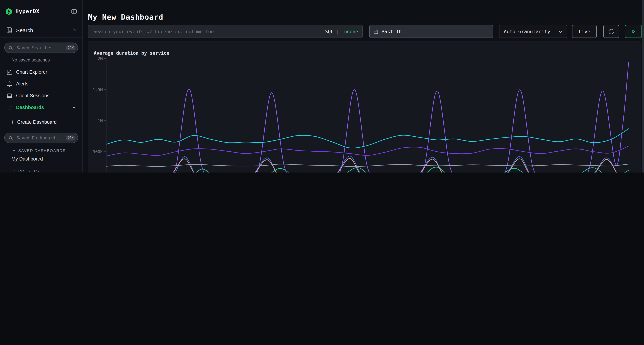 Image resolution: width=644 pixels, height=345 pixels. I want to click on query-language-toggle: SQL | Lucene, so click(342, 31).